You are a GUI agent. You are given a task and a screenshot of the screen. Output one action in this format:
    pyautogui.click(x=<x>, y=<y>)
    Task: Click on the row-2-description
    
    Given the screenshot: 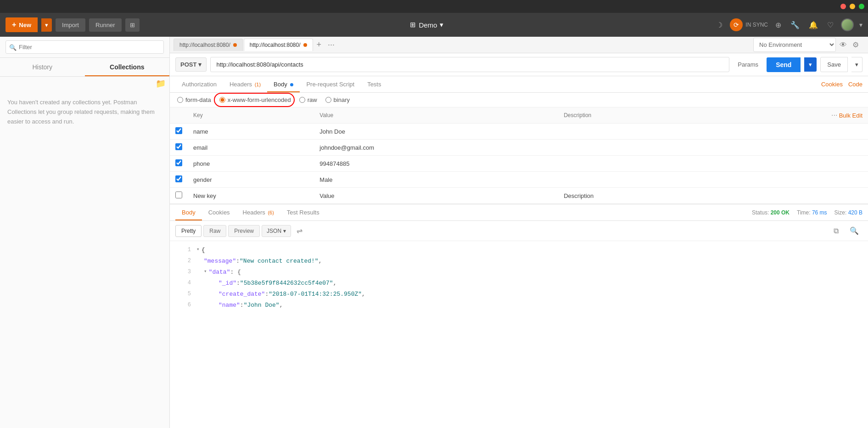 What is the action you would take?
    pyautogui.click(x=634, y=163)
    